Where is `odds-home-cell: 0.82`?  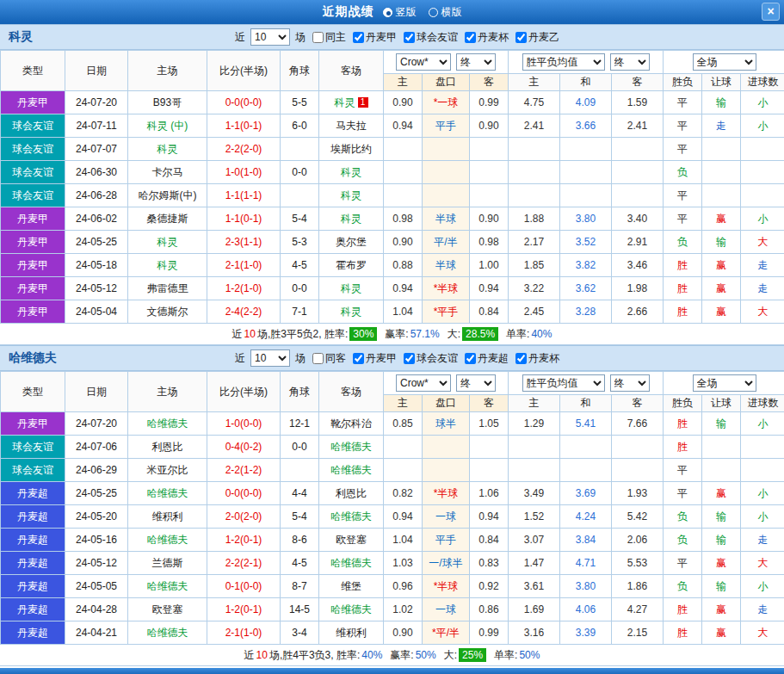 odds-home-cell: 0.82 is located at coordinates (403, 494).